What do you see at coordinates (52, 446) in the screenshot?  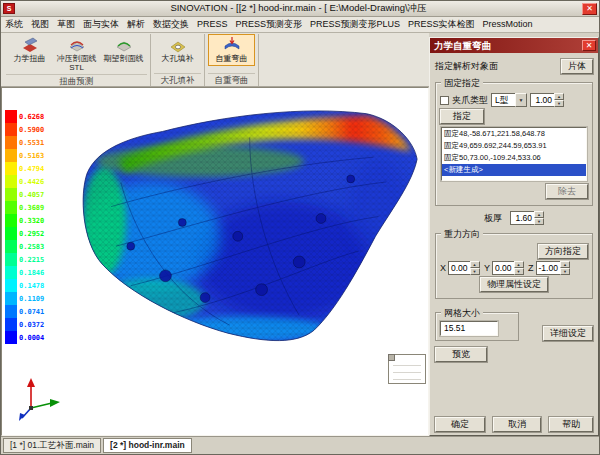 I see `tab-process-surface: [1 *] 01.工艺补面.main` at bounding box center [52, 446].